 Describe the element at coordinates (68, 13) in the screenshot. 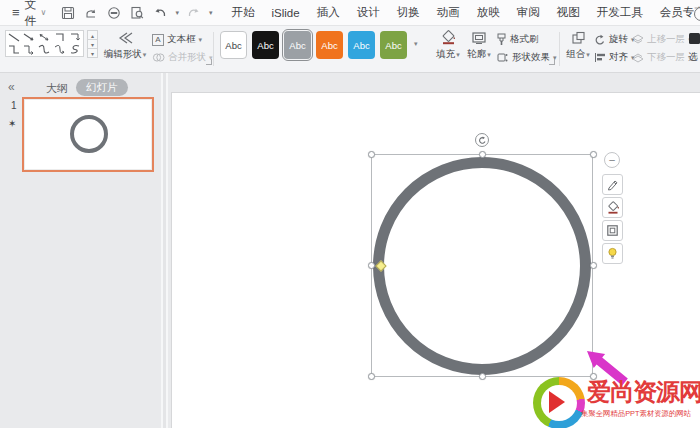

I see `save-button` at that location.